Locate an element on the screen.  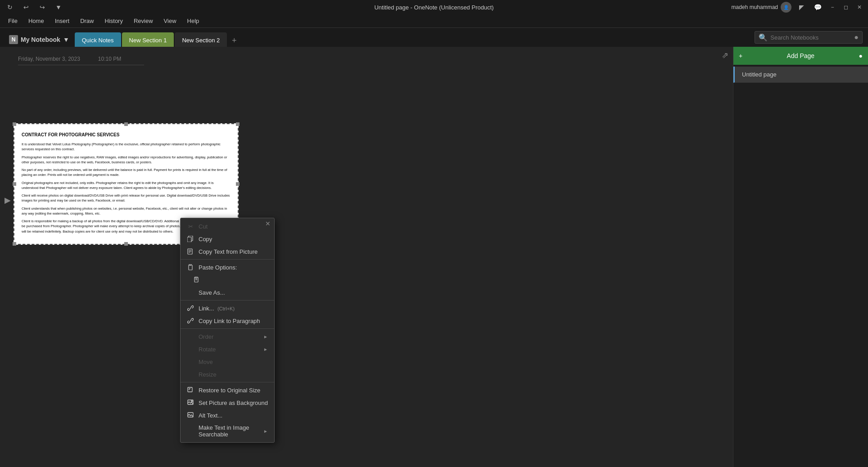
search-icon: 🔍 is located at coordinates (763, 38).